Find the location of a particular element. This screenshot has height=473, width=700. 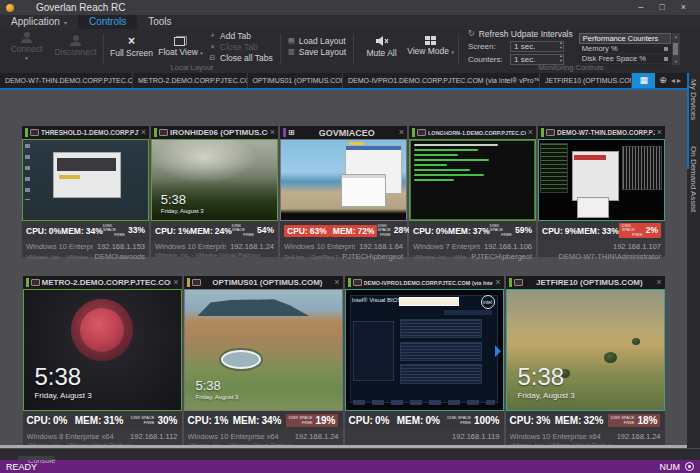

device-tile-demo-w7-thin: DEMO-W7-THIN.DEMO.CORP.PJTEC.COM × CPU:9… is located at coordinates (602, 192).